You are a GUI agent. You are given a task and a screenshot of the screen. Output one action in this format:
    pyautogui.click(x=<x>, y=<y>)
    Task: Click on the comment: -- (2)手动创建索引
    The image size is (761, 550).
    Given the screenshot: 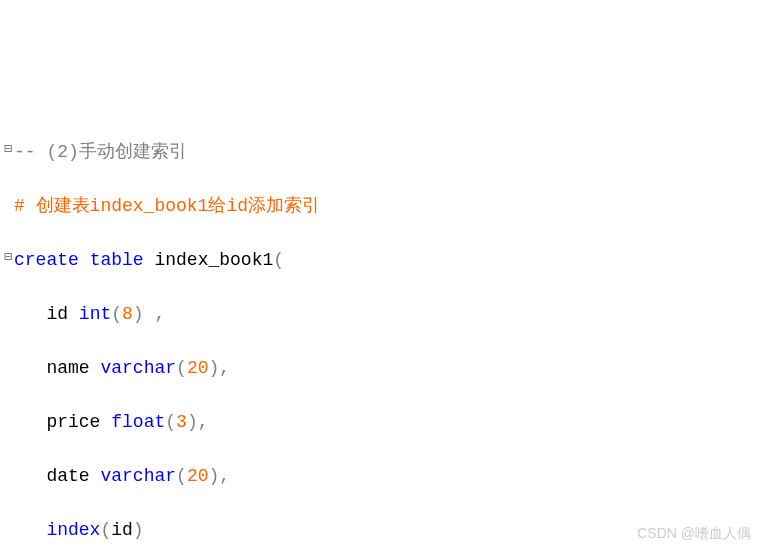 What is the action you would take?
    pyautogui.click(x=100, y=152)
    